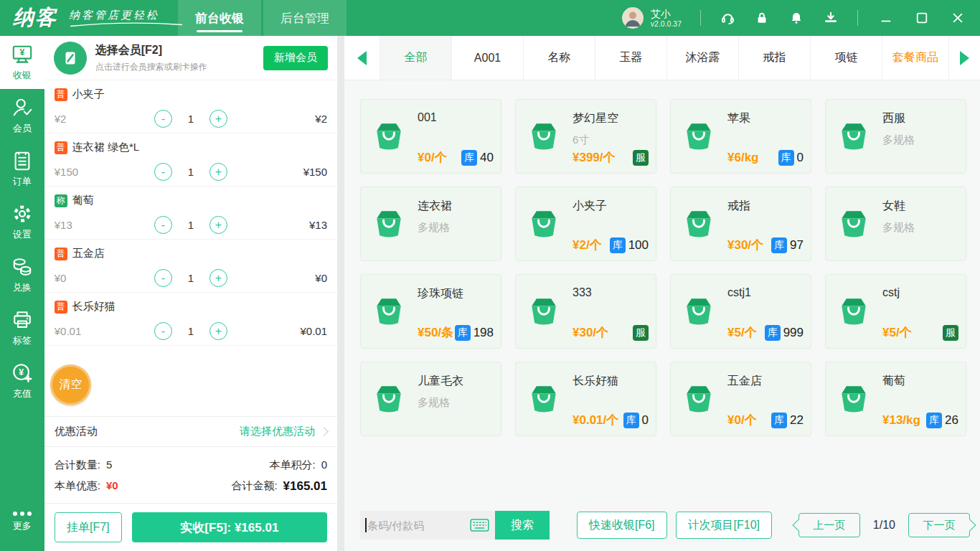 The height and width of the screenshot is (551, 980). Describe the element at coordinates (522, 525) in the screenshot. I see `search-button: 搜索` at that location.